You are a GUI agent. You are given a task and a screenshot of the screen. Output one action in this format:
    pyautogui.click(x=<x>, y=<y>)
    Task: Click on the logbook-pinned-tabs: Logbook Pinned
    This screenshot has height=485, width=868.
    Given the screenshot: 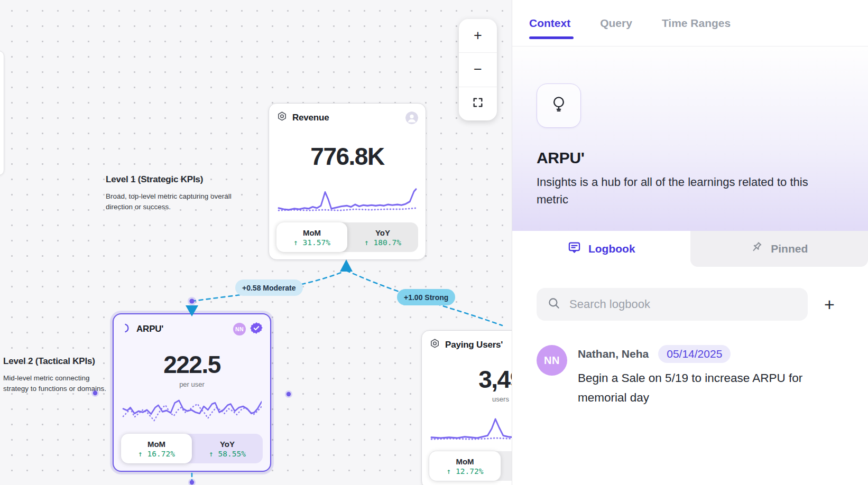 What is the action you would take?
    pyautogui.click(x=690, y=249)
    